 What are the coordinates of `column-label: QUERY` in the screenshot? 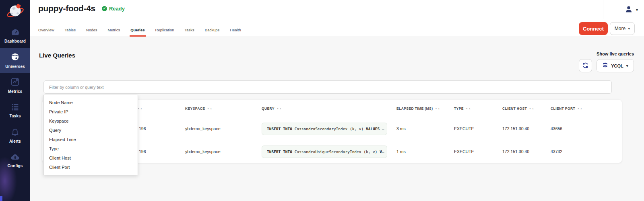 It's located at (268, 109).